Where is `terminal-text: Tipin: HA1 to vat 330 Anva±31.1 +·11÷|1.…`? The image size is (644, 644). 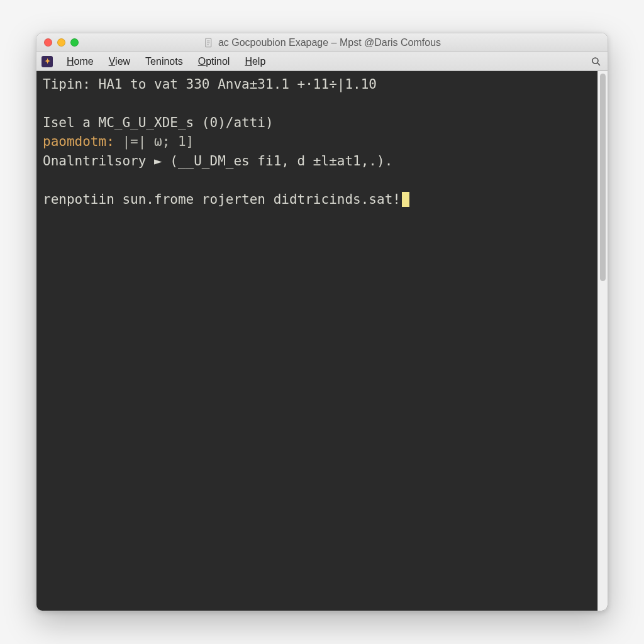 terminal-text: Tipin: HA1 to vat 330 Anva±31.1 +·11÷|1.… is located at coordinates (210, 84).